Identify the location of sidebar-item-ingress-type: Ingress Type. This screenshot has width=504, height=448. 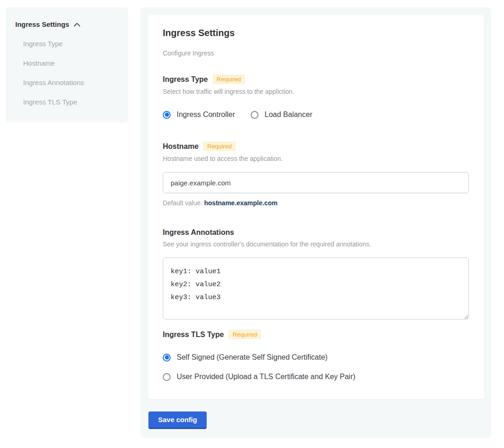
(76, 44).